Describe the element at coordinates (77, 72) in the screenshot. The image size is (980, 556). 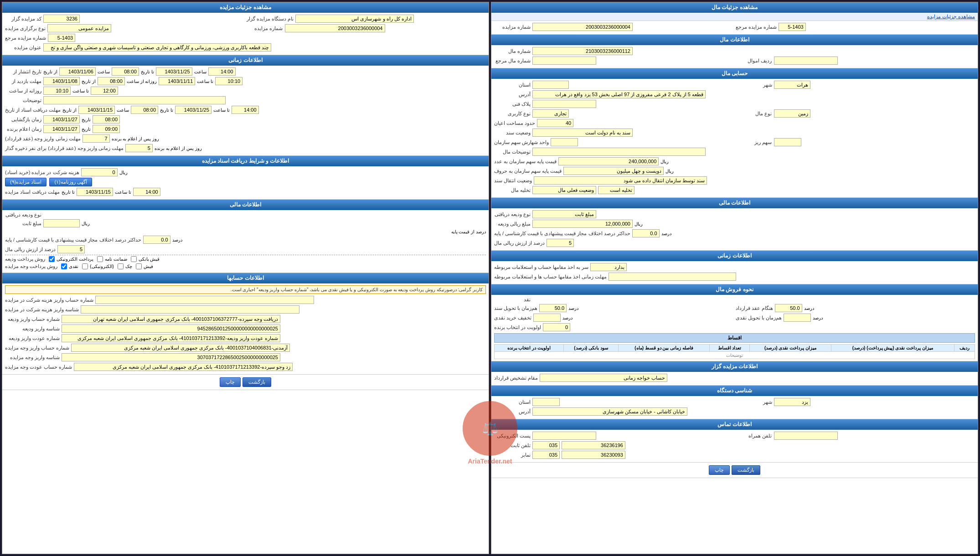
I see `tarikh-enteshar-from` at that location.